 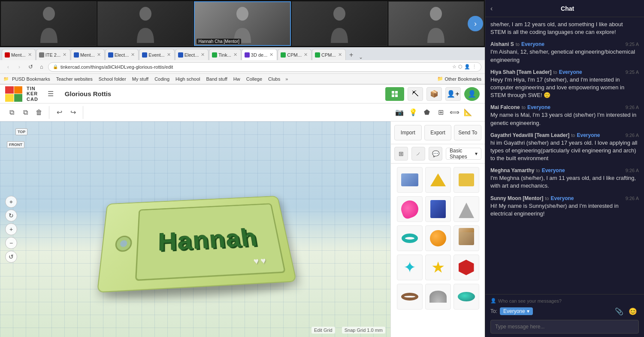 I want to click on tab-mentor-2: Ment... ✕, so click(x=88, y=55).